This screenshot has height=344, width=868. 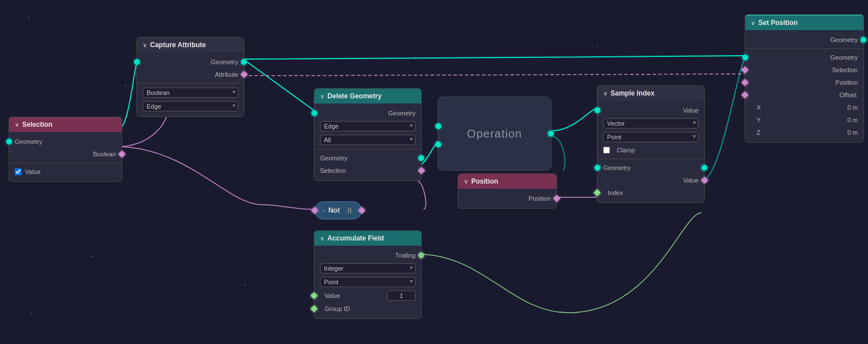 What do you see at coordinates (368, 126) in the screenshot?
I see `delete-edge-select: Edge` at bounding box center [368, 126].